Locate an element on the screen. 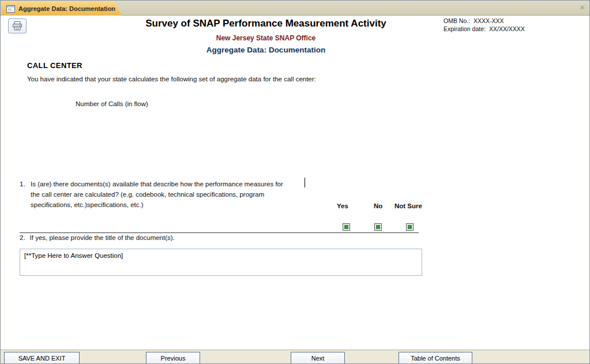  page-subtitle: New Jersey State SNAP Office is located at coordinates (266, 38).